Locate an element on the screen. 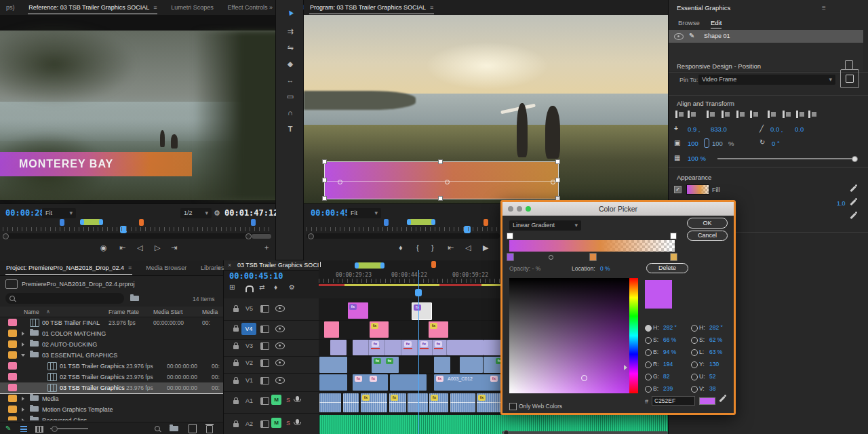 The height and width of the screenshot is (434, 868). project-row: Media is located at coordinates (111, 399).